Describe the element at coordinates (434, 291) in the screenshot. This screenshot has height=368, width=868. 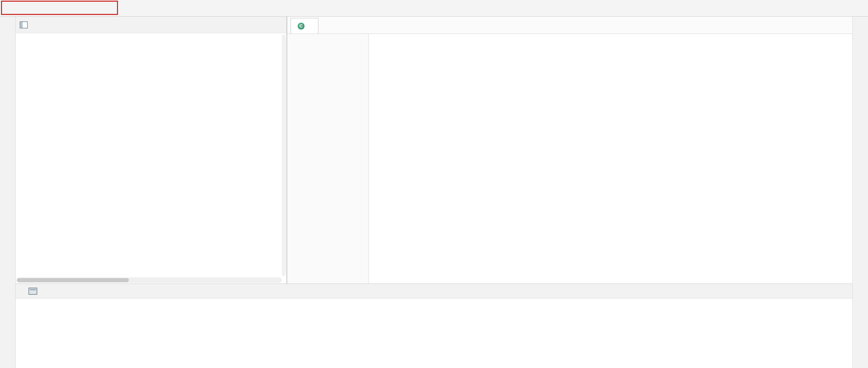
I see `run-panel-header` at that location.